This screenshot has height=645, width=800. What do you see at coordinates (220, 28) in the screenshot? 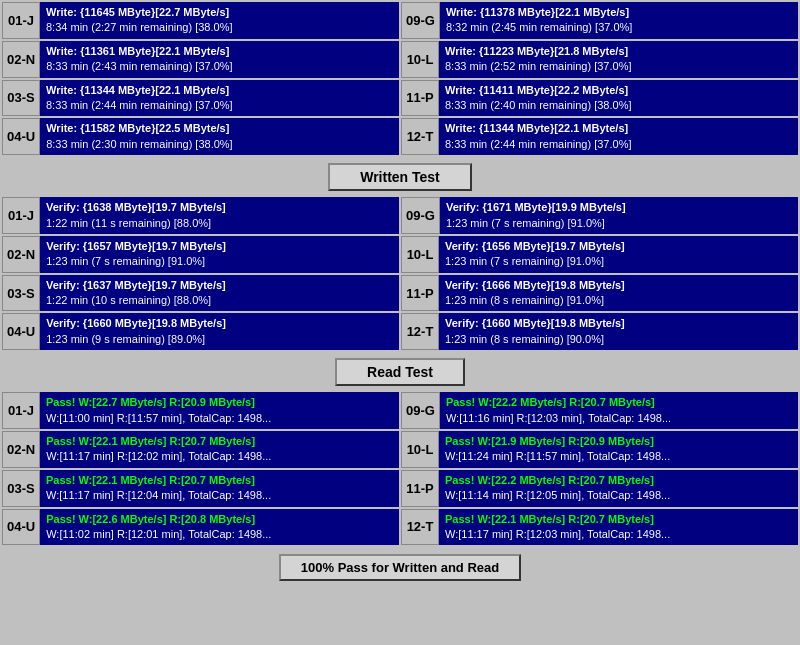
I see `cell-line2: 8:34 min (2:27 min remaining) [38.0%]` at bounding box center [220, 28].